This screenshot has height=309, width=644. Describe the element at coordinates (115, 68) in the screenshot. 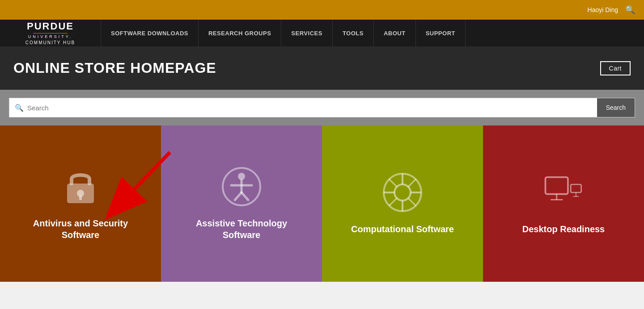

I see `page-title: ONLINE STORE HOMEPAGE` at that location.